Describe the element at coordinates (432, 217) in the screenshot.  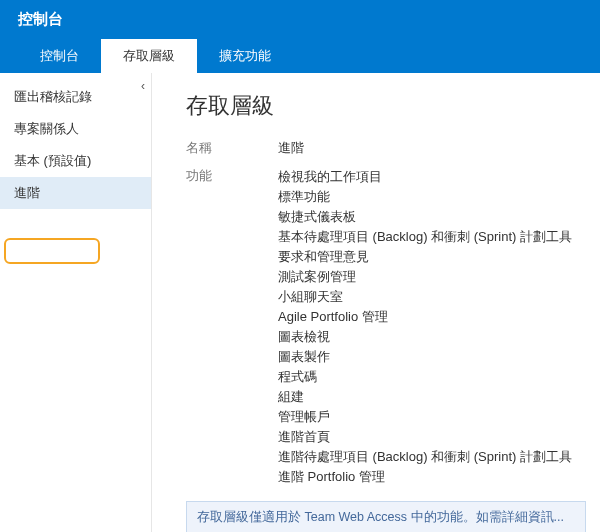
I see `feature-item: 敏捷式儀表板` at that location.